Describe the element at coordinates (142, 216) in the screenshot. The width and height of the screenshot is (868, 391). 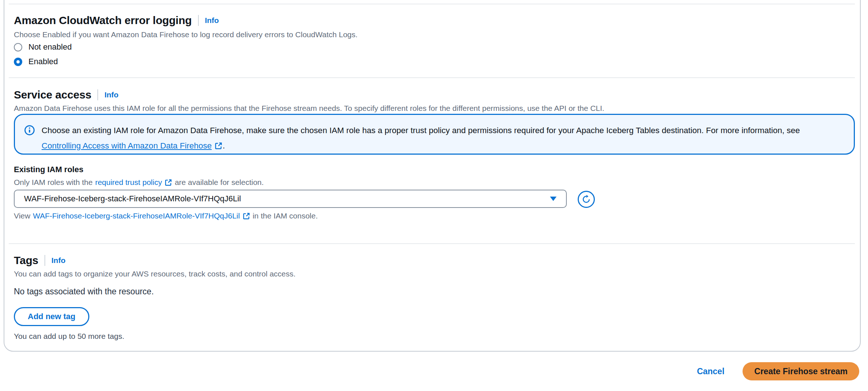
I see `view-role-link: WAF-Firehose-Iceberg-stack-FirehoseIAMRo…` at that location.